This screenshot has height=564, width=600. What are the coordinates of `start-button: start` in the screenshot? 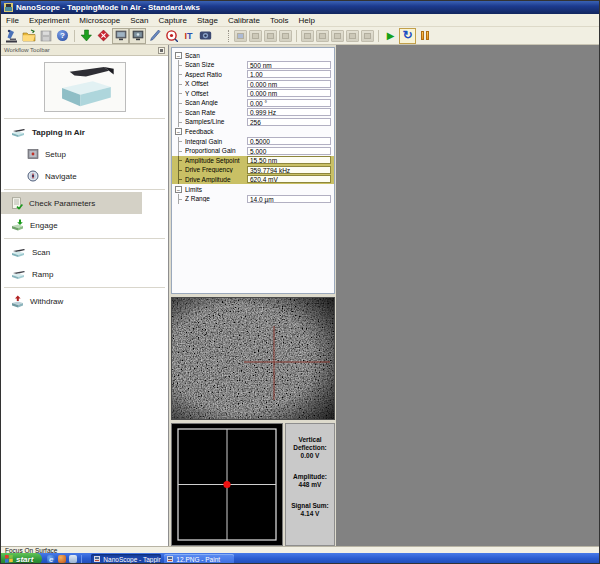 It's located at (22, 558).